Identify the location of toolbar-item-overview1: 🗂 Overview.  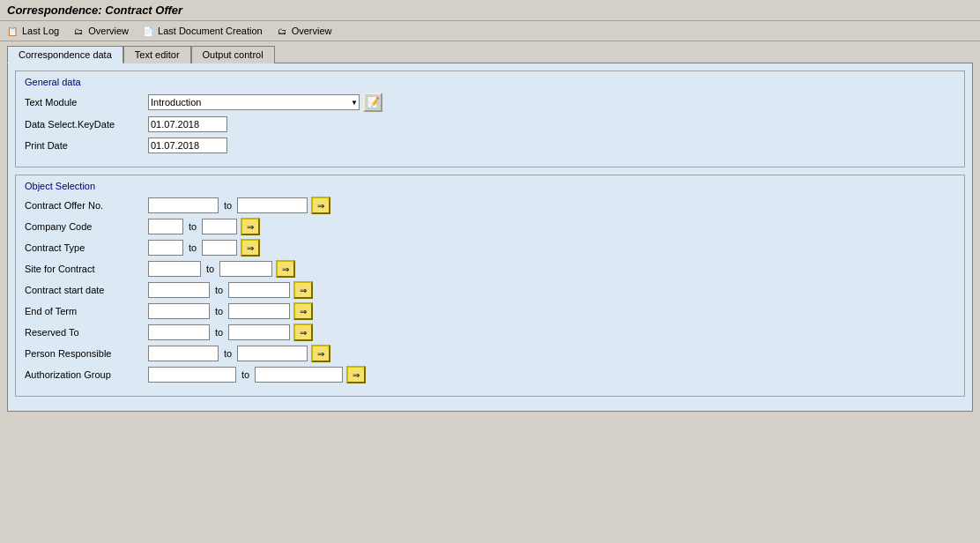
(100, 31).